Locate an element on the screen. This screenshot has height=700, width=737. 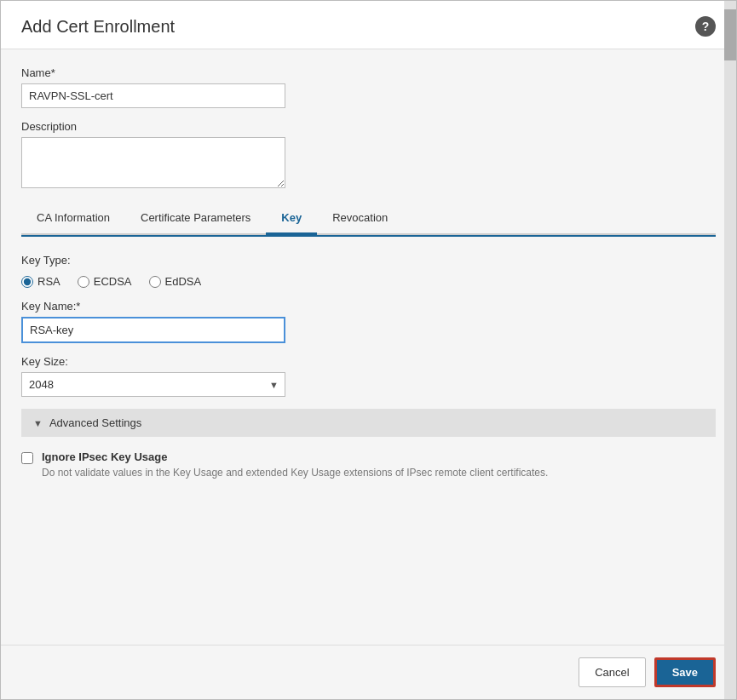
dialog-footer: Cancel Save is located at coordinates (368, 672).